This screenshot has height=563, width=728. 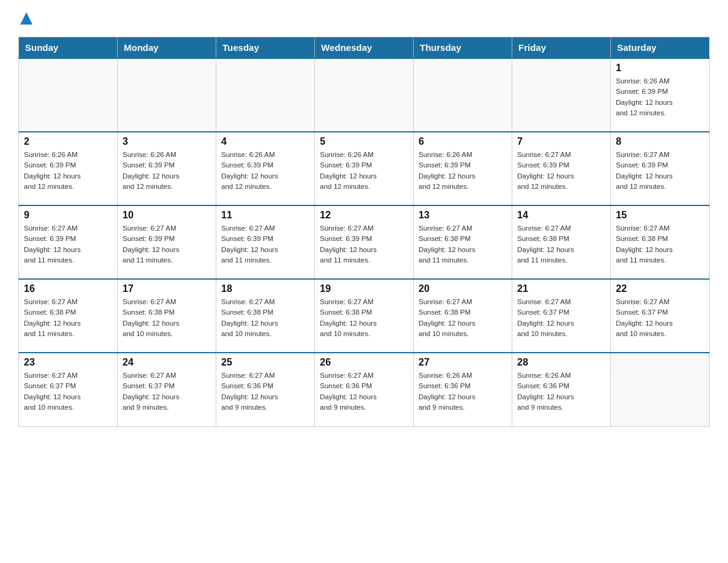 I want to click on week-row-3: 9Sunrise: 6:27 AM Sunset: 6:39 PM Daylig…, so click(x=364, y=242).